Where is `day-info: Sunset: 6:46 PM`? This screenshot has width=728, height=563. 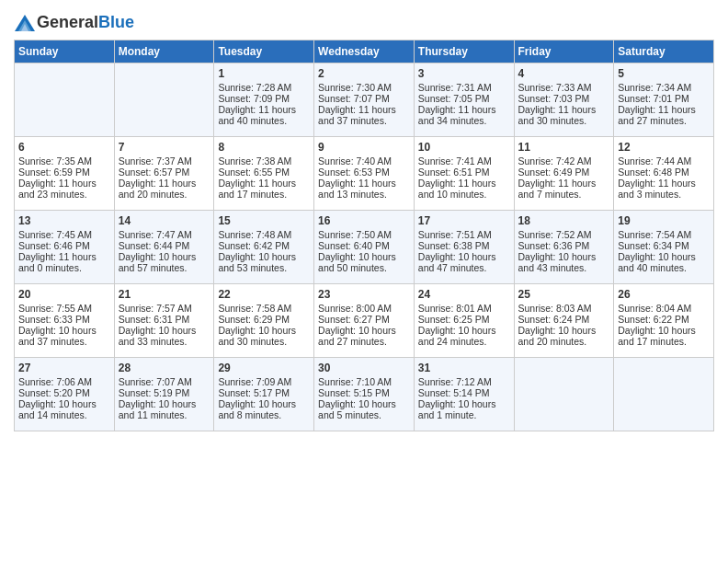
day-info: Sunset: 6:46 PM is located at coordinates (64, 246).